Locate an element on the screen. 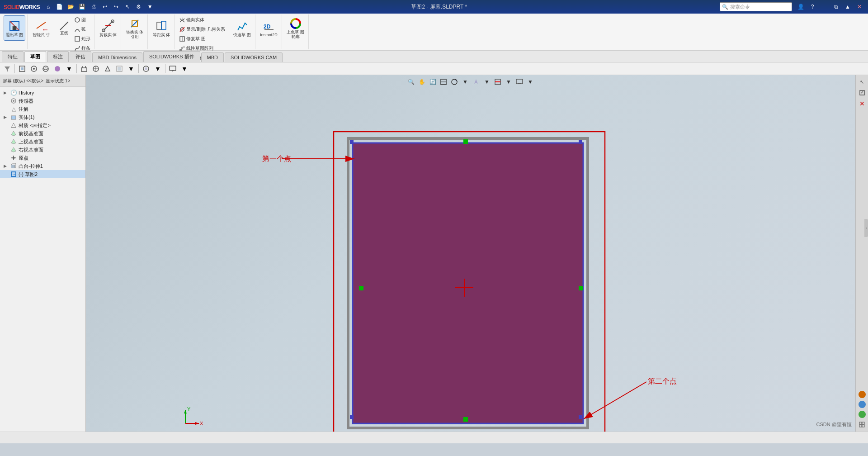 The image size is (868, 456). exit-sketch-button: ⬛ 退出草 图 is located at coordinates (14, 28).